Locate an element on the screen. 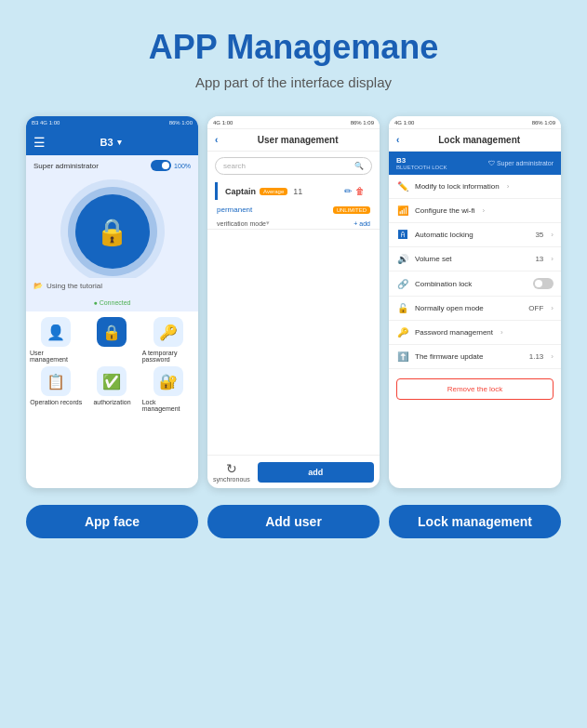 This screenshot has width=587, height=728. volume-value: 13 is located at coordinates (540, 258).